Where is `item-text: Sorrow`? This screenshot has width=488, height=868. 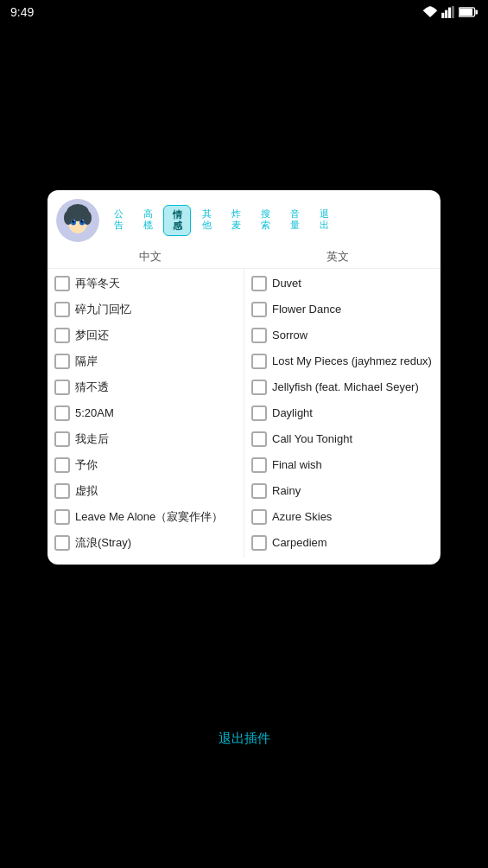 item-text: Sorrow is located at coordinates (290, 335).